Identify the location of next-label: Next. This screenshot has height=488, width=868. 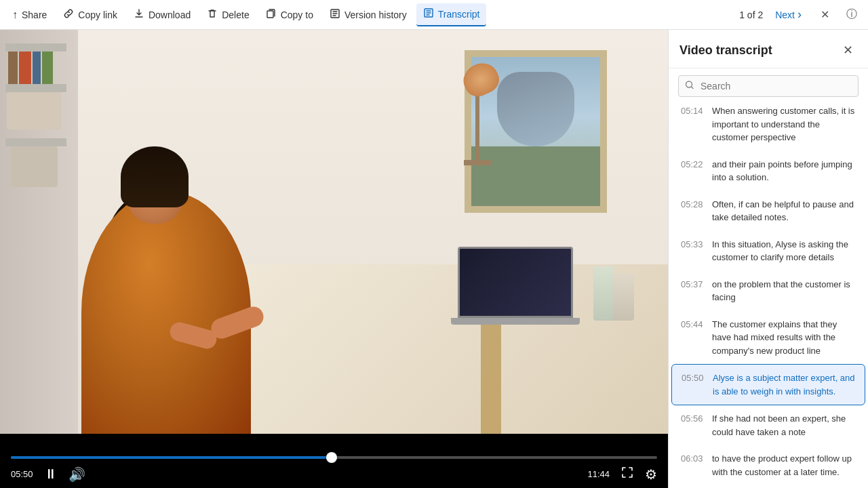
(785, 15).